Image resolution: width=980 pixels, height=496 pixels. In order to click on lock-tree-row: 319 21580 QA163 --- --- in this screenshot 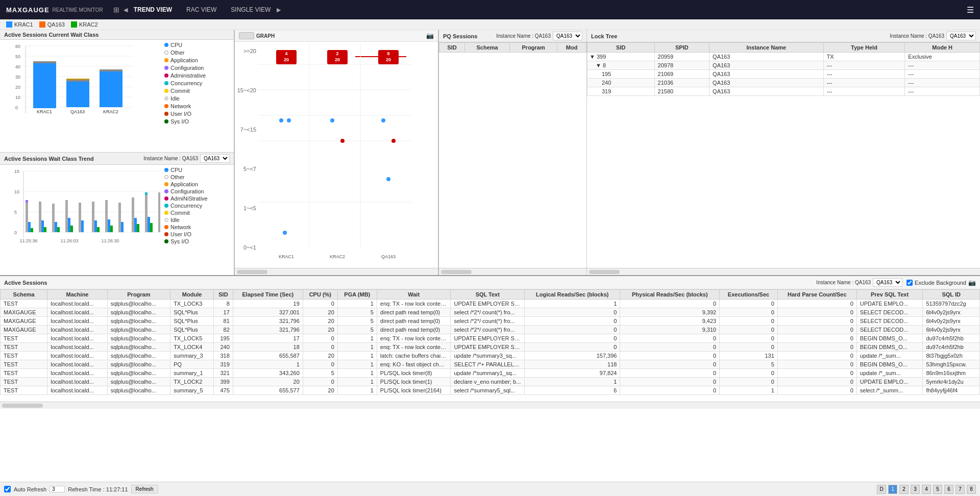, I will do `click(784, 92)`.